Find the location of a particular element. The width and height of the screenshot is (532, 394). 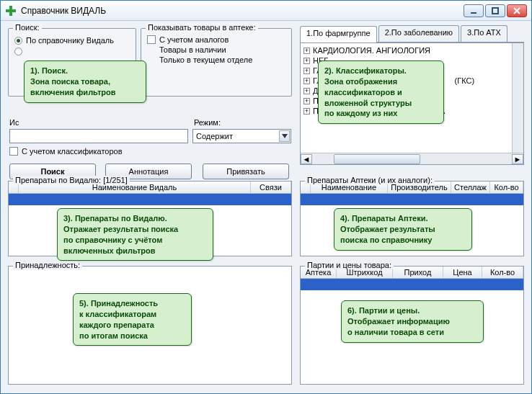

tree-horizontal-scrollbar: ◄ ► is located at coordinates (412, 158).